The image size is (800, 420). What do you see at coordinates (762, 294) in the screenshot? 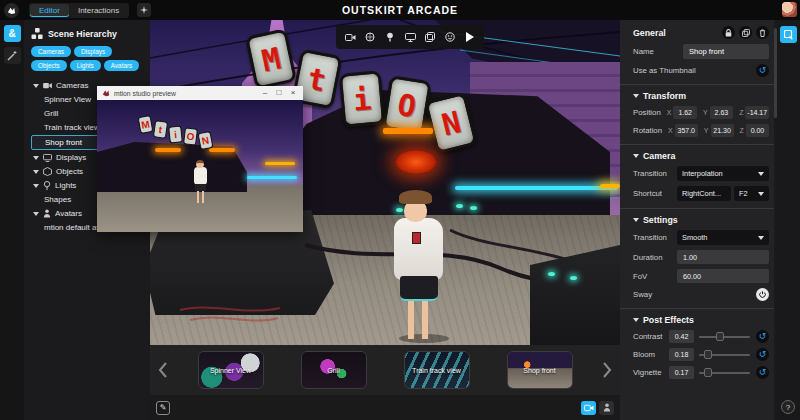
I see `sway-toggle` at bounding box center [762, 294].